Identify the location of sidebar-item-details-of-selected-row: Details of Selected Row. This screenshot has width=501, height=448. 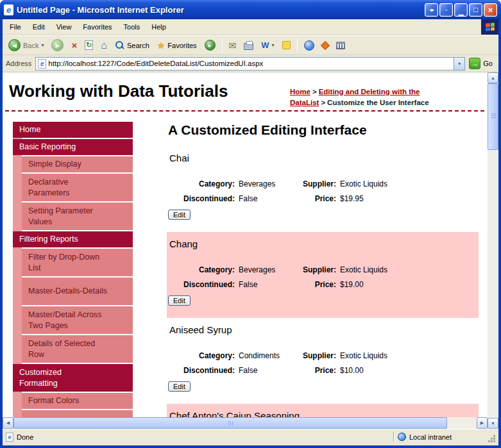
(77, 349).